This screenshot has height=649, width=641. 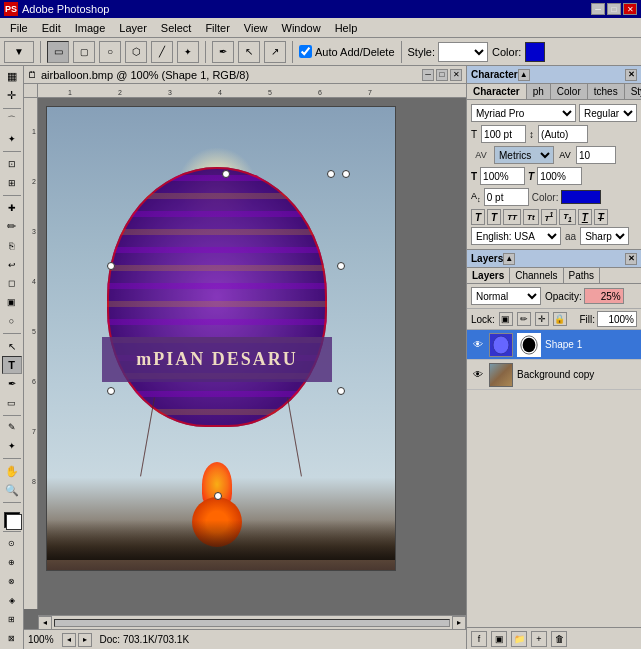 What do you see at coordinates (12, 346) in the screenshot?
I see `tool-path-select: ↖` at bounding box center [12, 346].